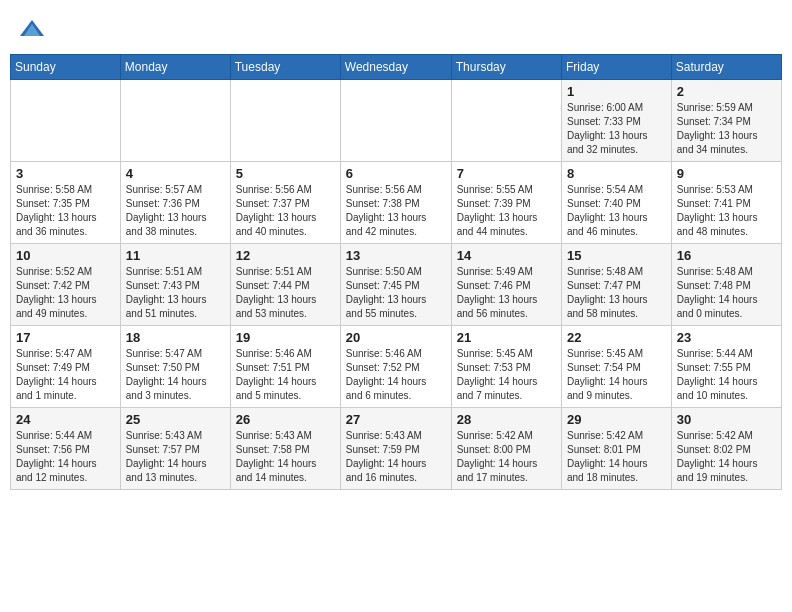 The height and width of the screenshot is (612, 792). I want to click on day-info: Sunrise: 5:56 AM Sunset: 7:38 PM Dayligh…, so click(396, 211).